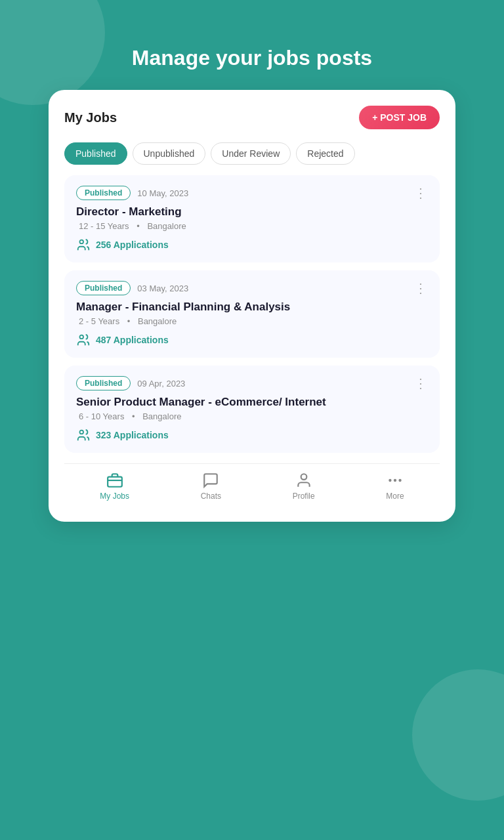 This screenshot has width=504, height=840. What do you see at coordinates (252, 193) in the screenshot?
I see `job-card-top: Published 10 May, 2023 ⋮` at bounding box center [252, 193].